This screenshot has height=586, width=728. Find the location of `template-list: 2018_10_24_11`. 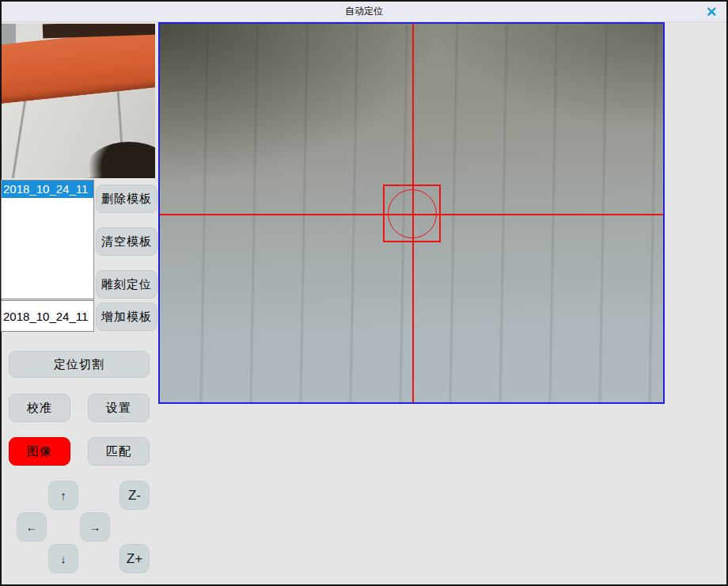

template-list: 2018_10_24_11 is located at coordinates (47, 239).